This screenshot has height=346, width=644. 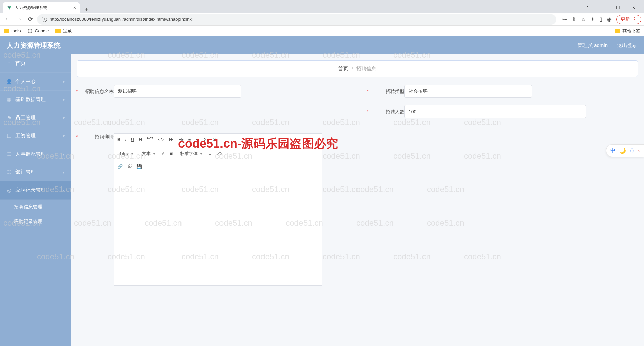 What do you see at coordinates (75, 8) in the screenshot?
I see `tab-close-icon: ×` at bounding box center [75, 8].